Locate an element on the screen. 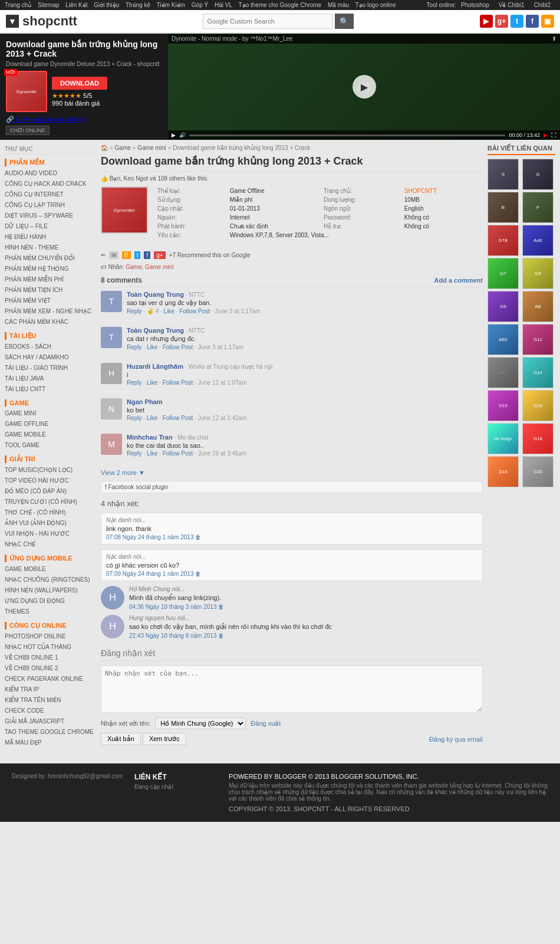 This screenshot has height=944, width=560. delete-icon-2: 🗑 is located at coordinates (198, 573).